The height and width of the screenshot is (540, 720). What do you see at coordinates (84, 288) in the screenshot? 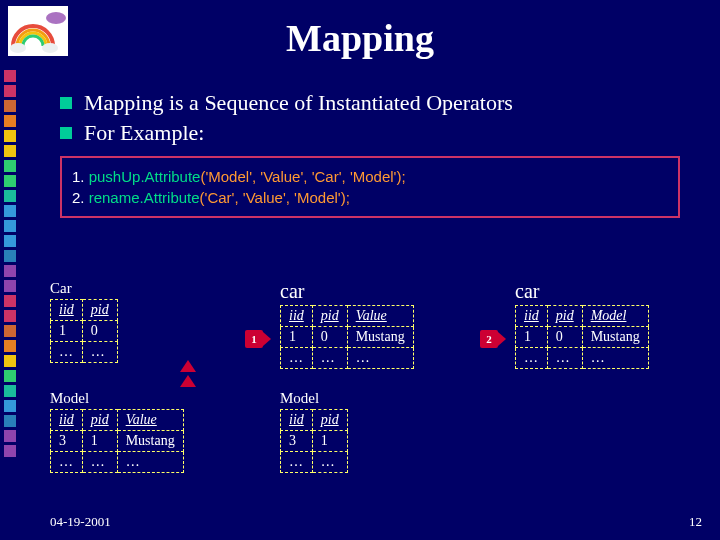
I see `car-initial-title: Car` at bounding box center [84, 288].